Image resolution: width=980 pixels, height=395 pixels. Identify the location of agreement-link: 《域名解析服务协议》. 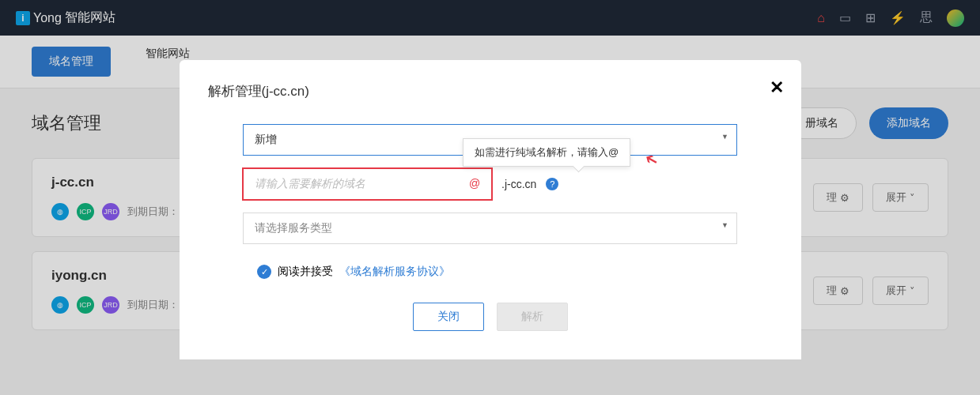
(395, 272).